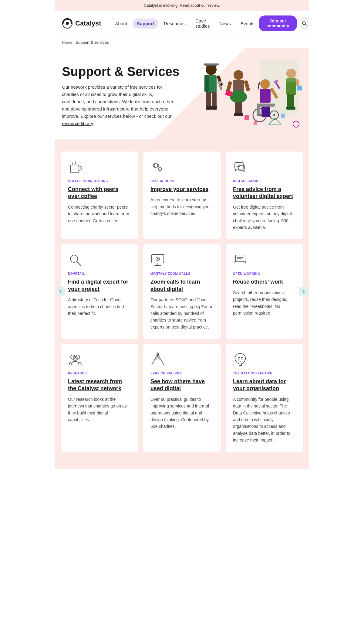  I want to click on hero-svg, so click(244, 97).